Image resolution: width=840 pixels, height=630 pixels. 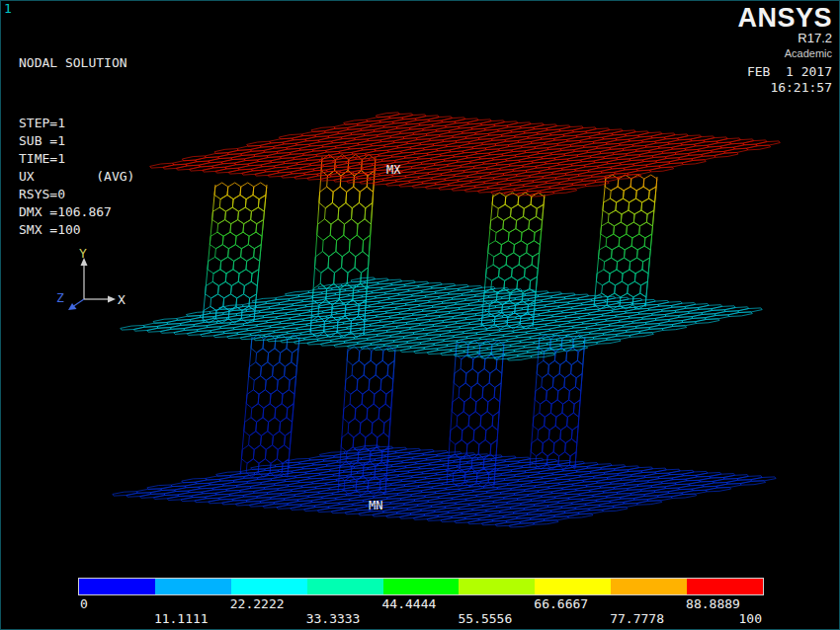 I want to click on contour-tick-label: 66.6667, so click(x=561, y=604).